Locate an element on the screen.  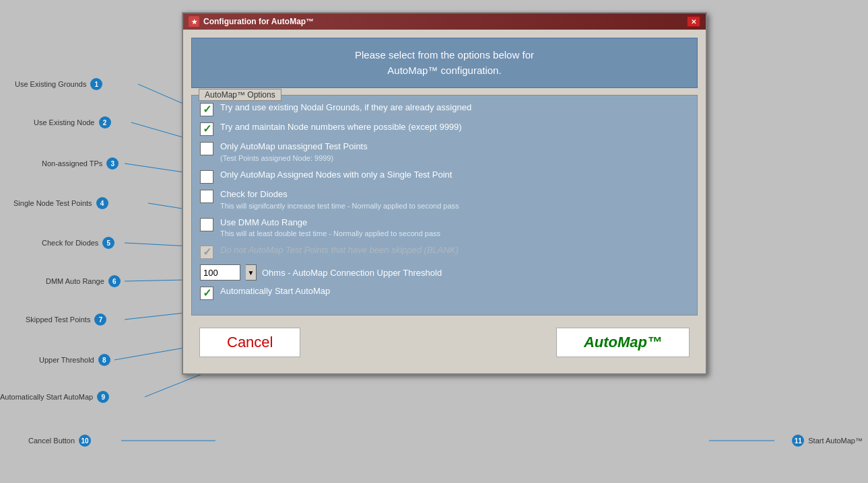
annotation-6-label: DMM Auto Range is located at coordinates (75, 281).